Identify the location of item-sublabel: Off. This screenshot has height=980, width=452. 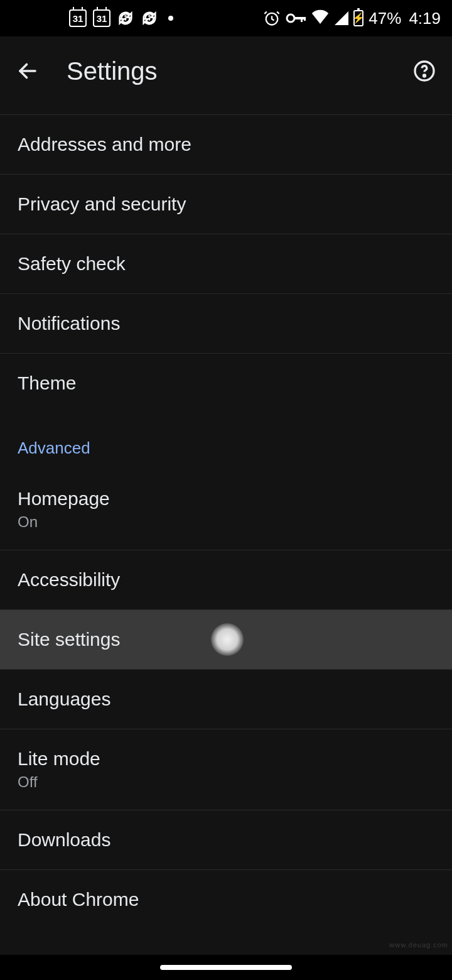
(226, 782).